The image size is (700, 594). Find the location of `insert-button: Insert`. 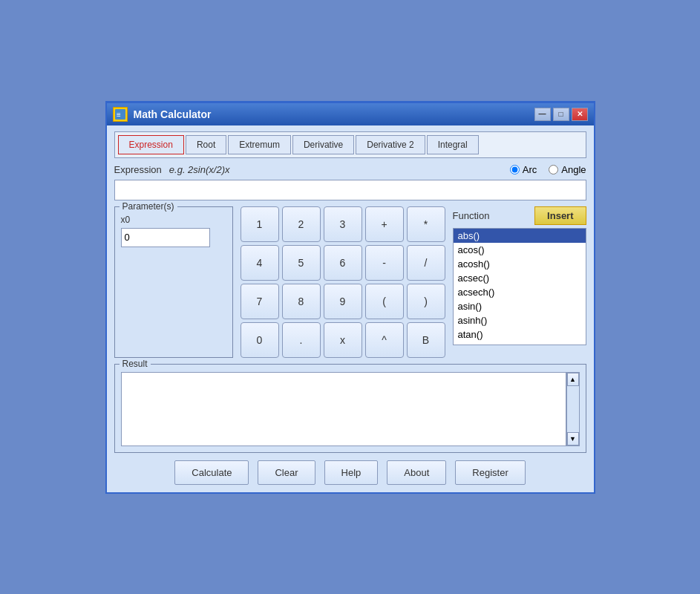

insert-button: Insert is located at coordinates (560, 215).